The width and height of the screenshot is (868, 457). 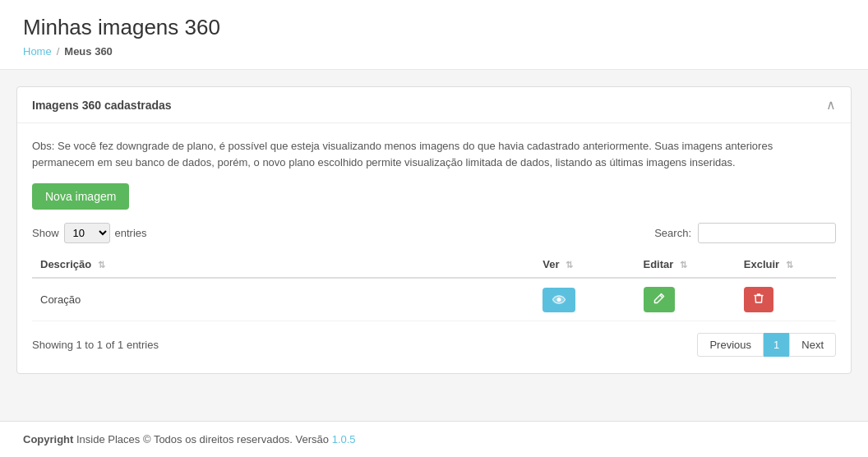 I want to click on table-header-row: Descrição ⇅ Ver ⇅ Editar ⇅ Excluir, so click(x=434, y=265).